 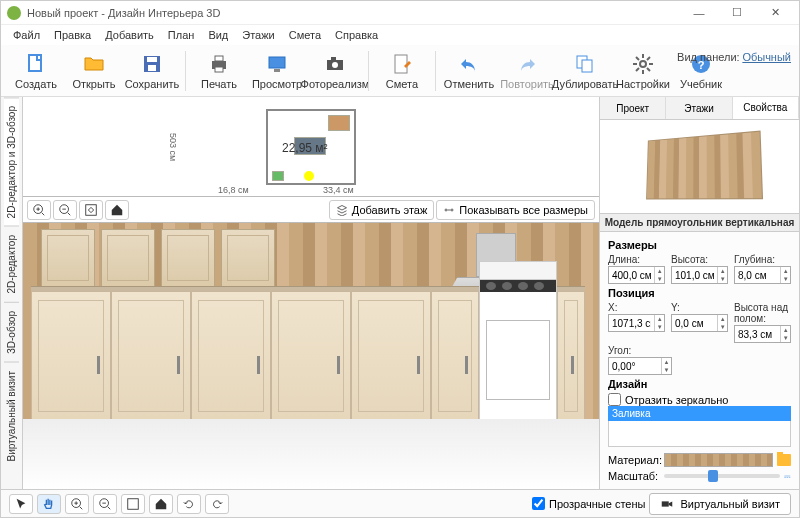 I want to click on mirror-checkbox: Отразить зеркально, so click(x=700, y=400).